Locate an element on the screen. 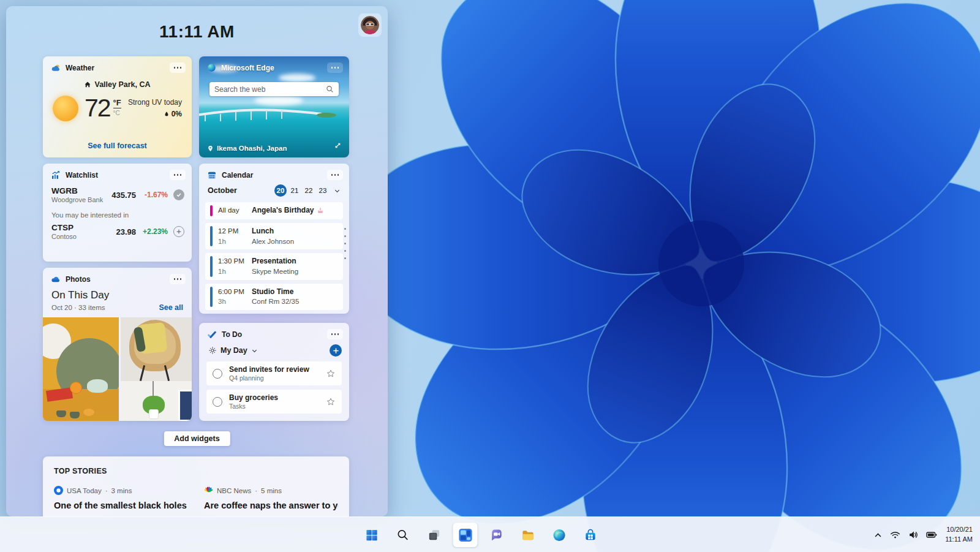 Image resolution: width=980 pixels, height=552 pixels. wifi-icon is located at coordinates (895, 535).